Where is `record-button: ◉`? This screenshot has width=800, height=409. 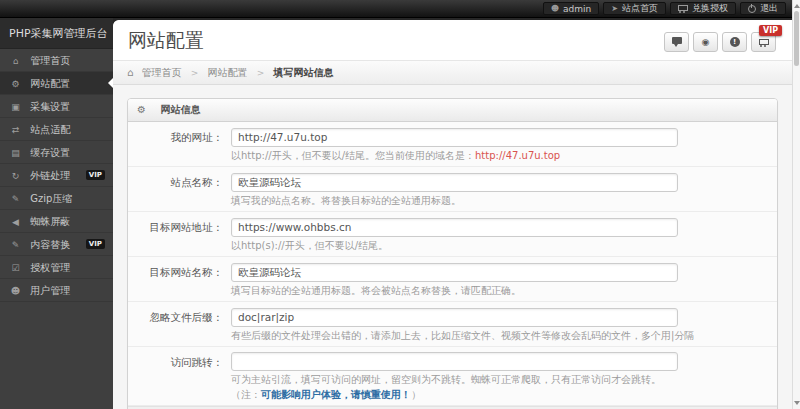 record-button: ◉ is located at coordinates (706, 42).